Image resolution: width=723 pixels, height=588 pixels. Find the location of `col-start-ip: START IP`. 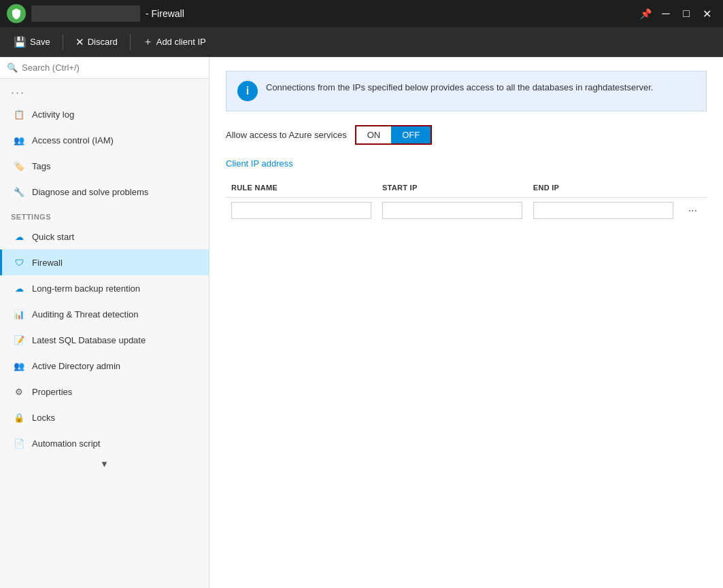

col-start-ip: START IP is located at coordinates (452, 189).